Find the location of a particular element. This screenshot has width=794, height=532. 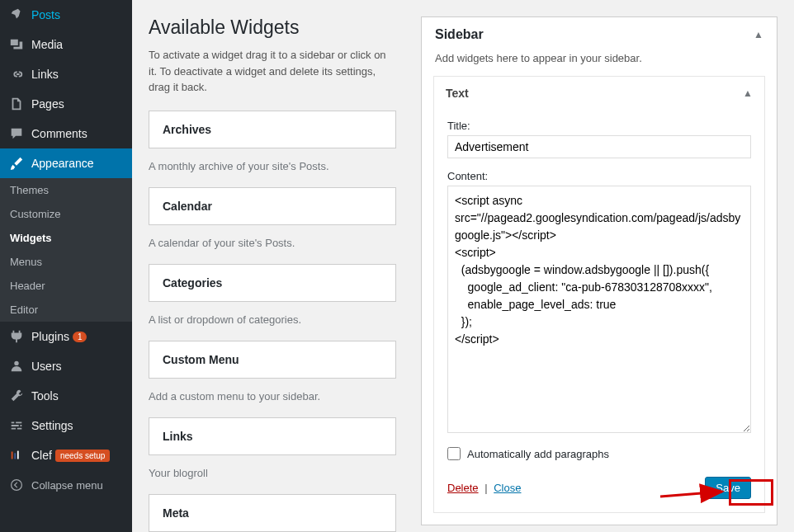

nav-label: Plugins is located at coordinates (50, 337).